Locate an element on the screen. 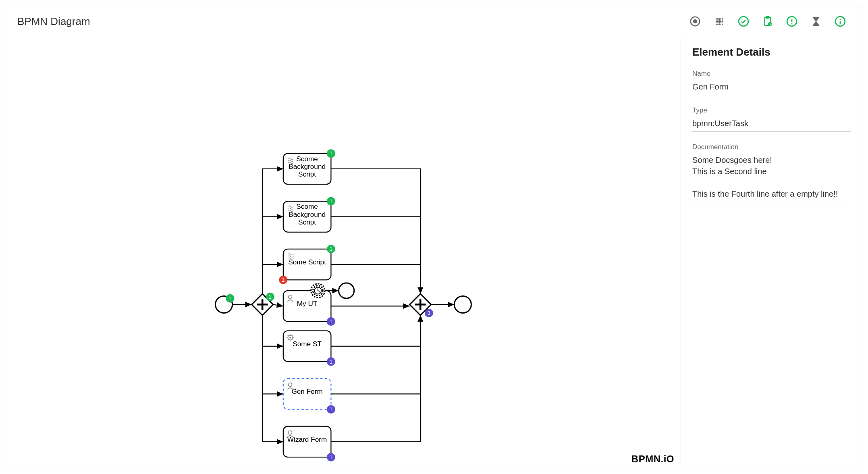 Image resolution: width=868 pixels, height=474 pixels. task-t4: My UT is located at coordinates (307, 306).